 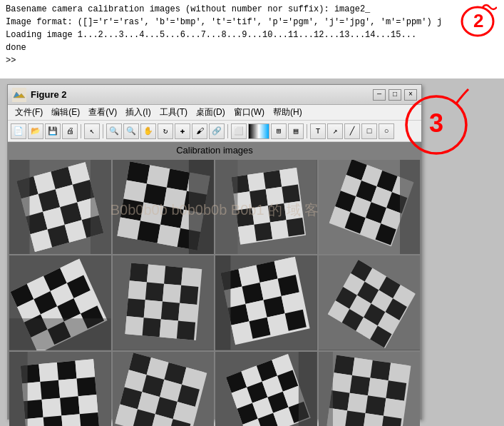 I want to click on menu-insert: 插入(I), so click(x=138, y=113).